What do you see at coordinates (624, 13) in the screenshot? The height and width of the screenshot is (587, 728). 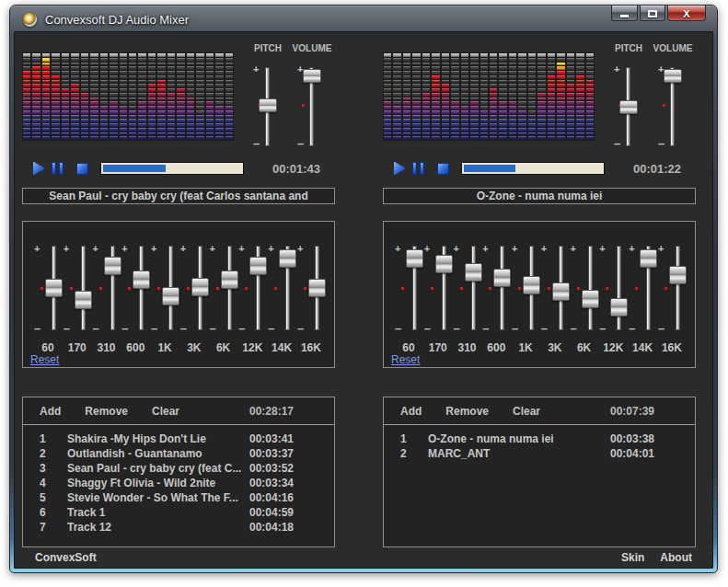 I see `minimize-button` at bounding box center [624, 13].